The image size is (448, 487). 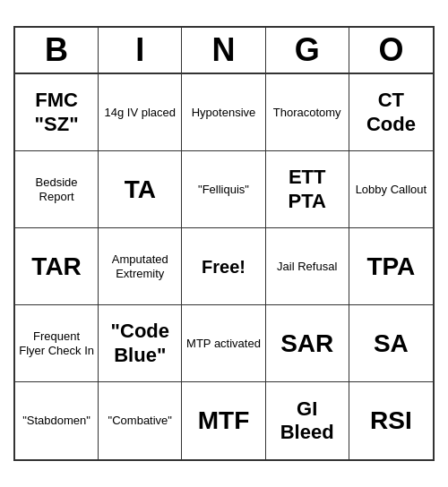 What do you see at coordinates (56, 267) in the screenshot?
I see `cell-text: TAR` at bounding box center [56, 267].